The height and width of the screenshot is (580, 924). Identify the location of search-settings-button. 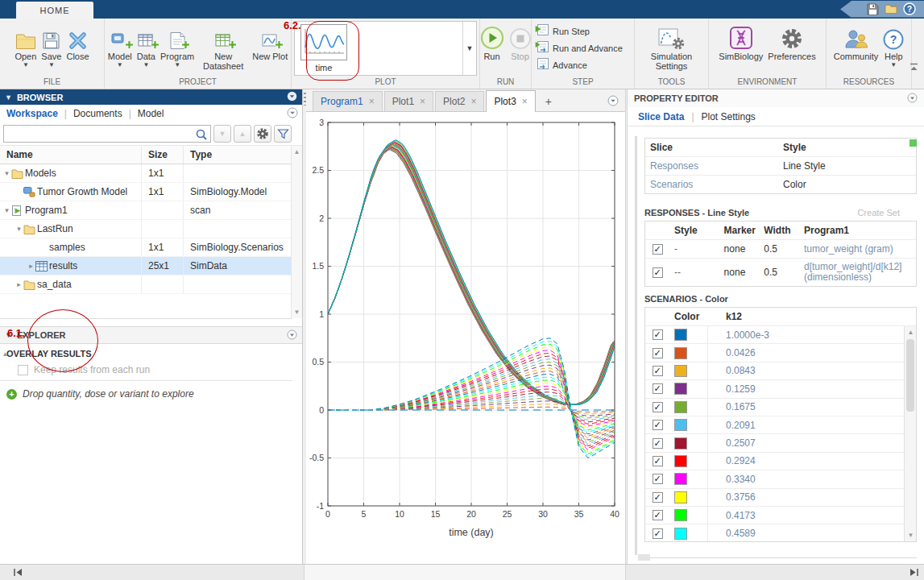
(263, 134).